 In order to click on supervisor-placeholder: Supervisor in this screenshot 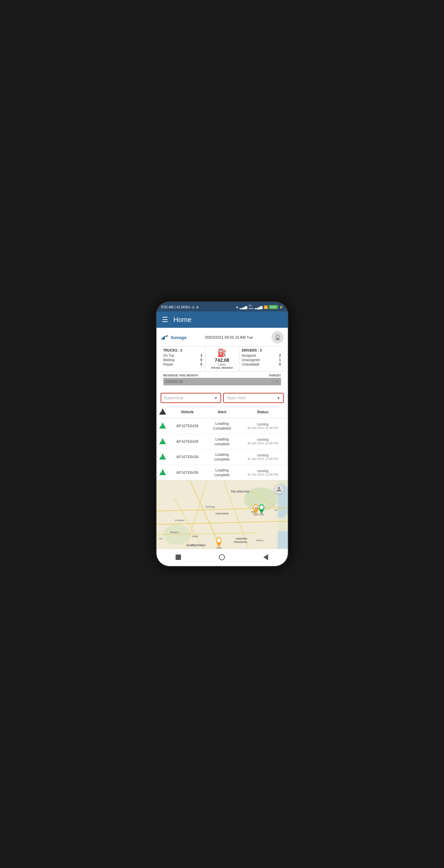, I will do `click(174, 398)`.